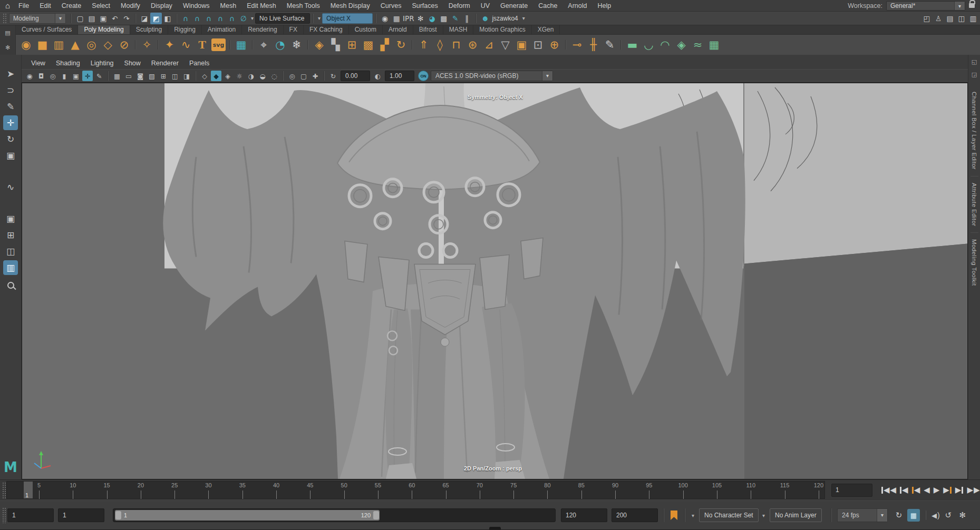  What do you see at coordinates (283, 18) in the screenshot?
I see `live-surface-field: No Live Surface` at bounding box center [283, 18].